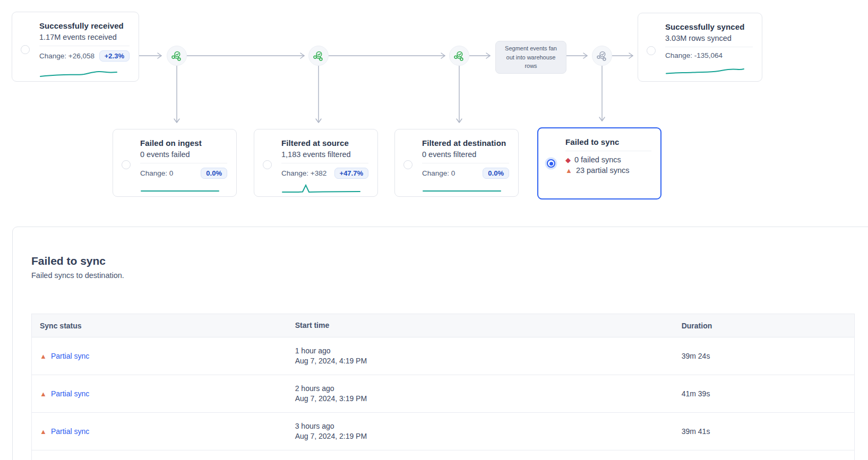  Describe the element at coordinates (768, 326) in the screenshot. I see `column-header-duration: Duration` at that location.